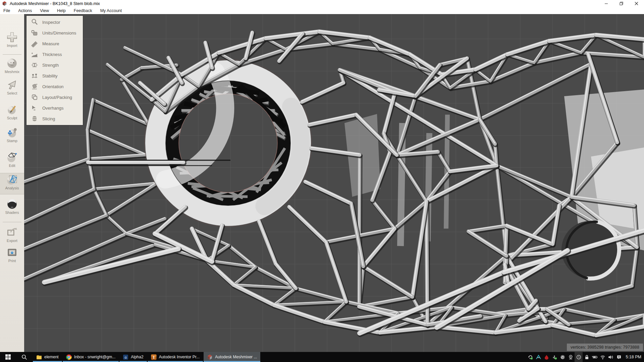 The width and height of the screenshot is (644, 362). Describe the element at coordinates (55, 76) in the screenshot. I see `menu-item-stability: Stability` at that location.